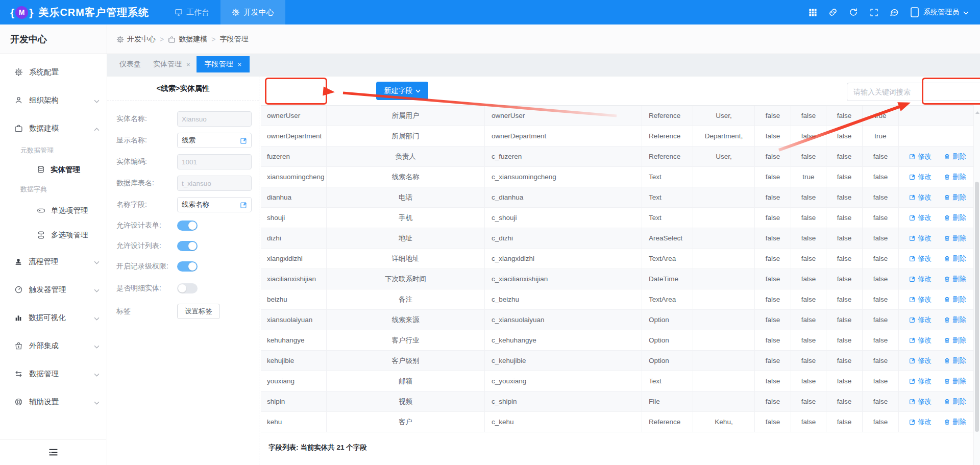 The image size is (980, 465). Describe the element at coordinates (187, 246) in the screenshot. I see `allow-list-design-toggle` at that location.